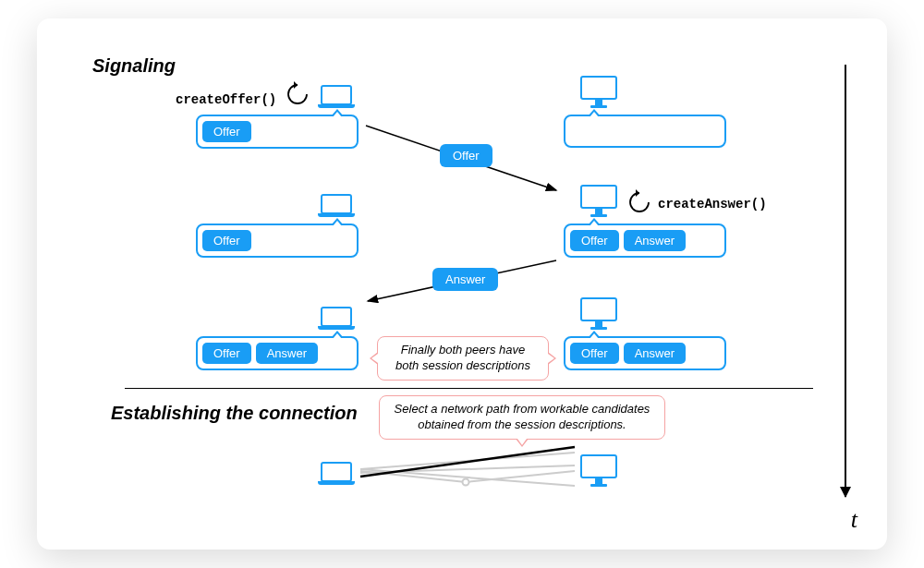 Image resolution: width=924 pixels, height=568 pixels. Describe the element at coordinates (225, 100) in the screenshot. I see `code-create-offer-label: createOffer()` at that location.